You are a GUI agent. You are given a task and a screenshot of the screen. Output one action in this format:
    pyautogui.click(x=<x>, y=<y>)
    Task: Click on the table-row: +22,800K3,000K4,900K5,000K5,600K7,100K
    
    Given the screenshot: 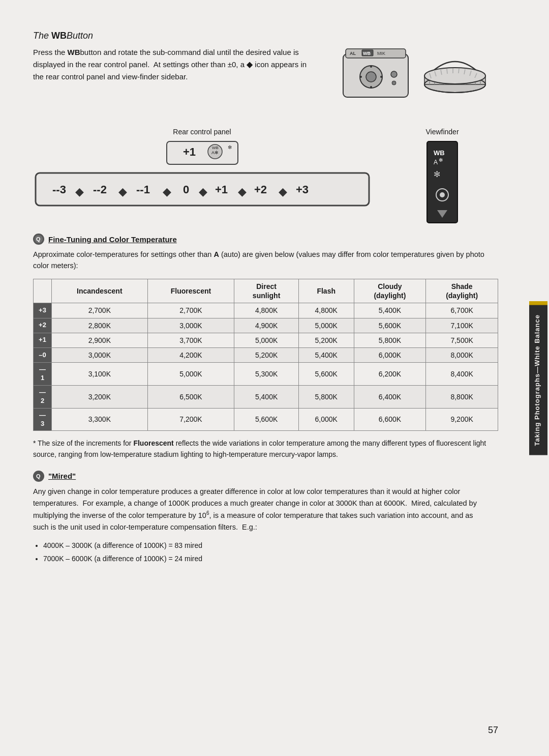 What is the action you would take?
    pyautogui.click(x=266, y=326)
    